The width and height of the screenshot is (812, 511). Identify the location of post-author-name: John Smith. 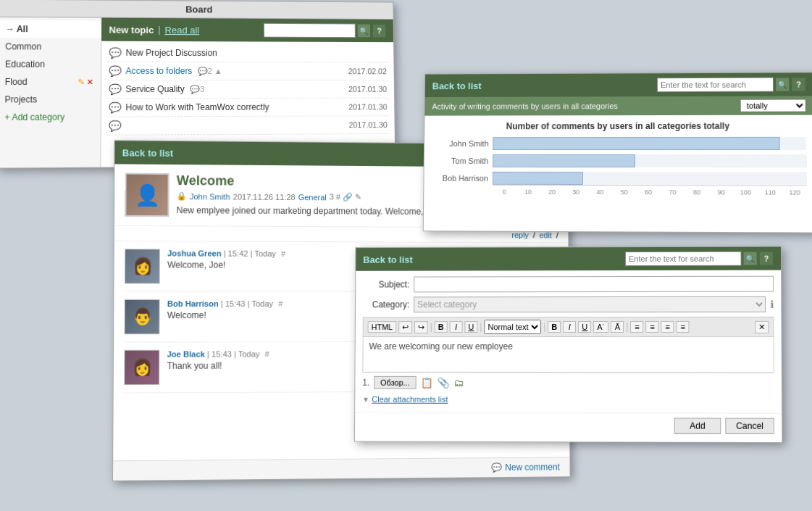
(210, 196).